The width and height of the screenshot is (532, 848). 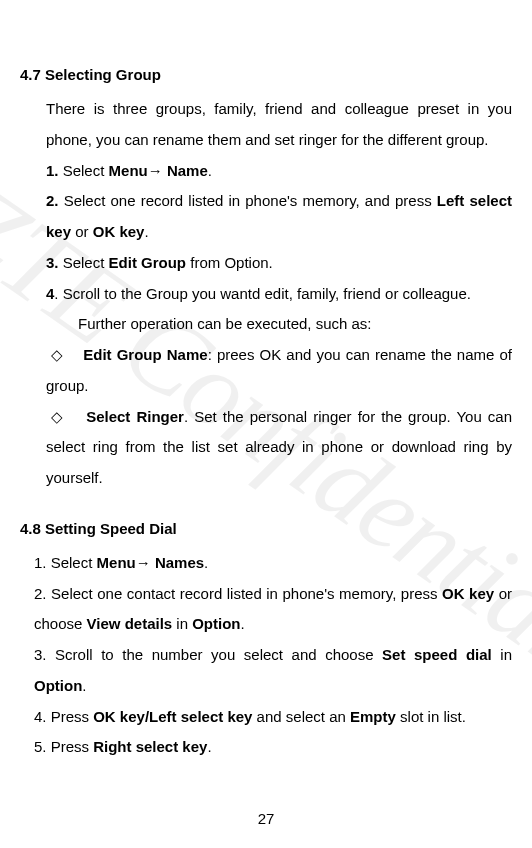 I want to click on sec48-step-4: 4. Press OK key/Left select key and sele…, so click(x=273, y=718).